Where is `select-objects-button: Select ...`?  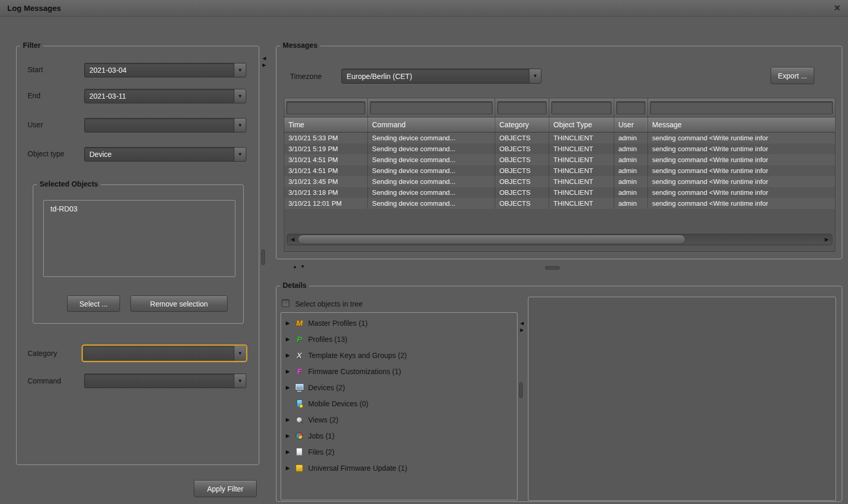 select-objects-button: Select ... is located at coordinates (94, 303).